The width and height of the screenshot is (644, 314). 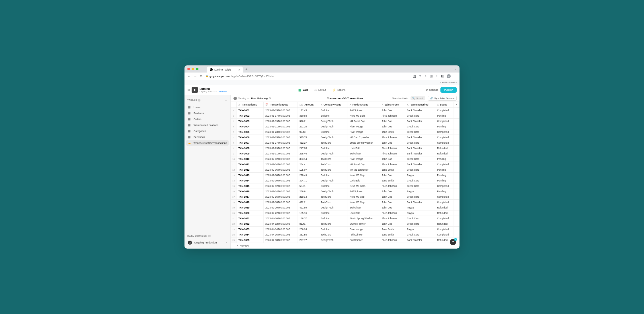 What do you see at coordinates (308, 132) in the screenshot?
I see `cell: 92.43` at bounding box center [308, 132].